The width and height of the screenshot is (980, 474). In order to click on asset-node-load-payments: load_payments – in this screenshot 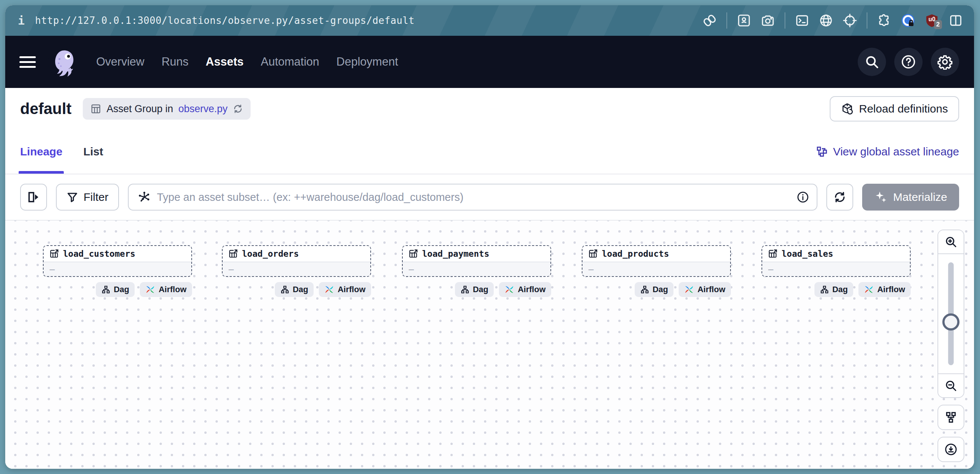, I will do `click(477, 261)`.